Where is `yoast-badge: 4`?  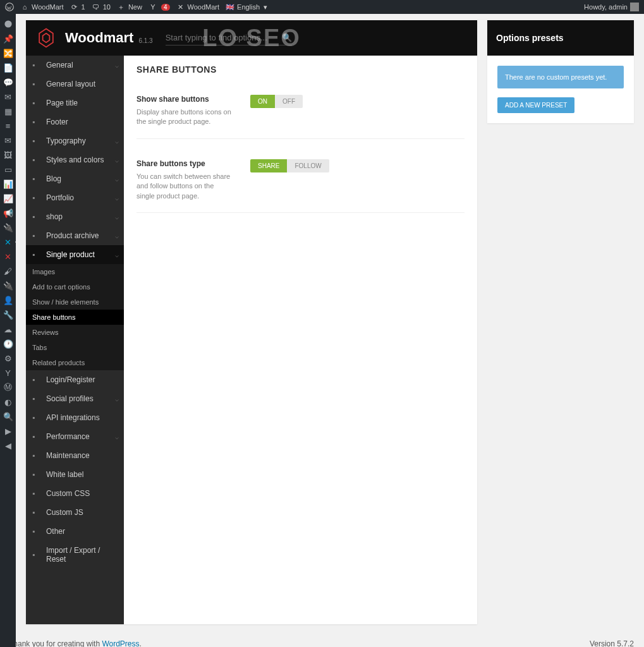
yoast-badge: 4 is located at coordinates (166, 8).